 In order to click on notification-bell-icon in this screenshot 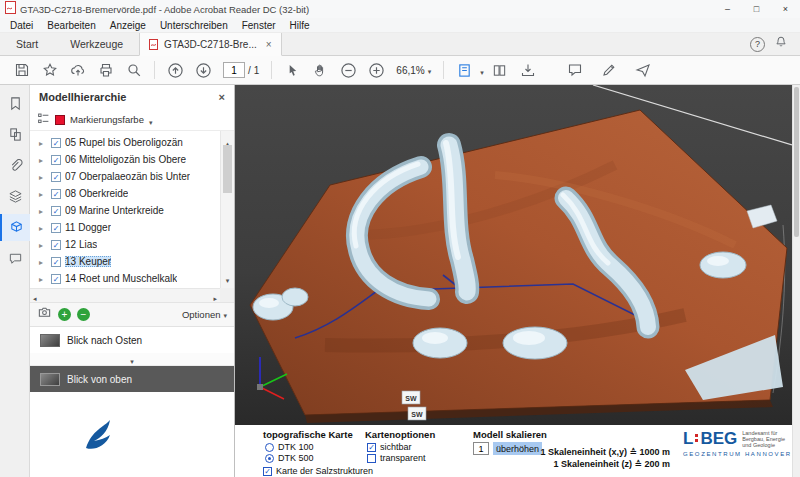, I will do `click(781, 44)`.